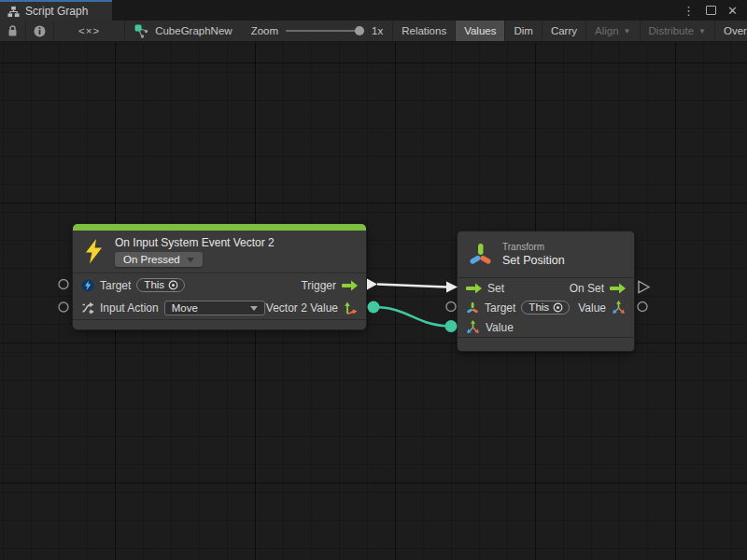 The image size is (747, 560). Describe the element at coordinates (715, 10) in the screenshot. I see `window-controls: ⋮ ✕` at that location.